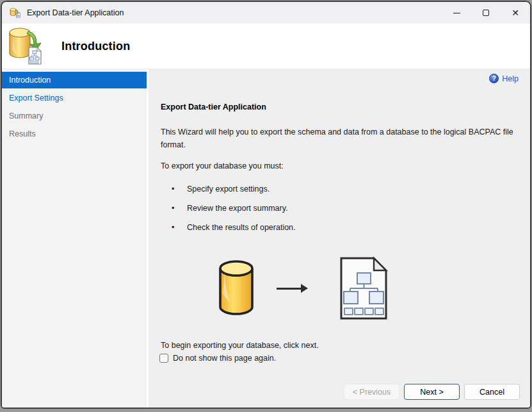 The height and width of the screenshot is (412, 532). Describe the element at coordinates (74, 80) in the screenshot. I see `sidebar-item-introduction: Introduction` at that location.